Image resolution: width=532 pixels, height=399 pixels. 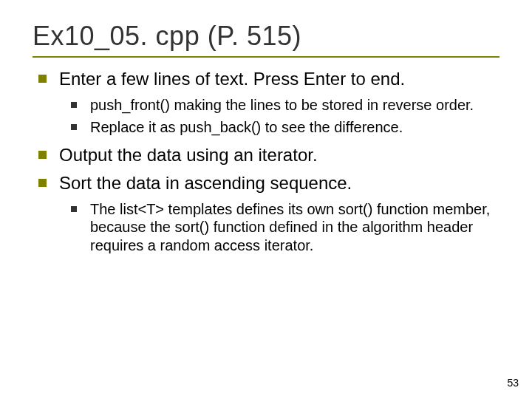 What do you see at coordinates (247, 127) in the screenshot?
I see `bullet-text: Replace it as push_back() to see the dif…` at bounding box center [247, 127].